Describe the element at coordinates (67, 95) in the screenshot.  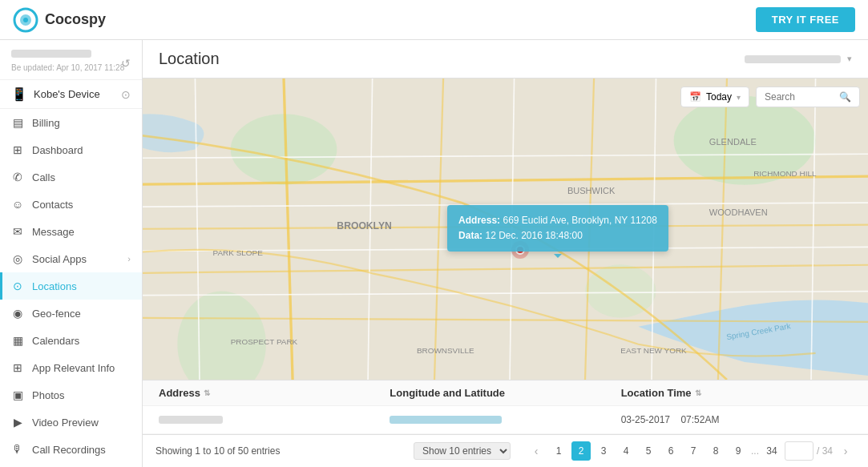
I see `device-name: Kobe's Device` at that location.